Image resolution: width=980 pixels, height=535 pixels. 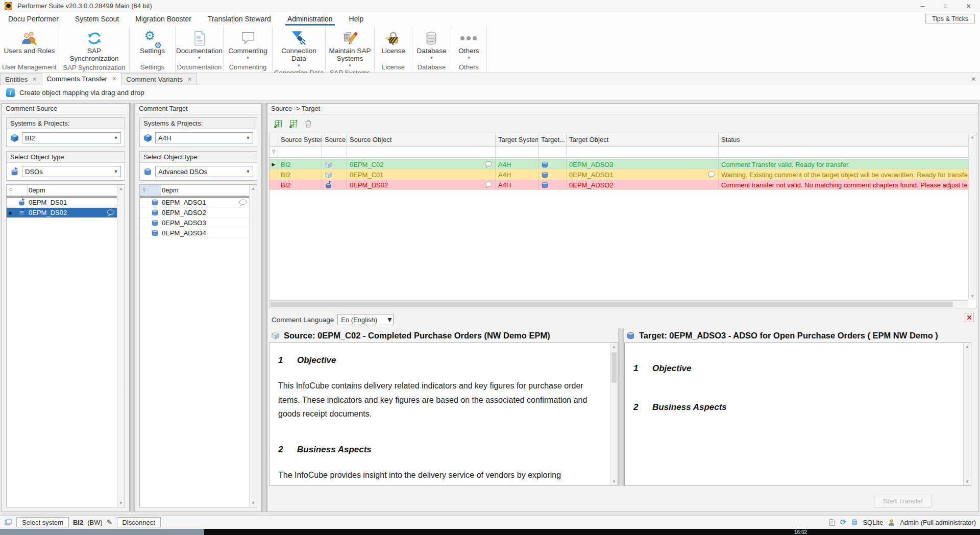 I want to click on list-item: 0EPM_ADSO2, so click(x=194, y=213).